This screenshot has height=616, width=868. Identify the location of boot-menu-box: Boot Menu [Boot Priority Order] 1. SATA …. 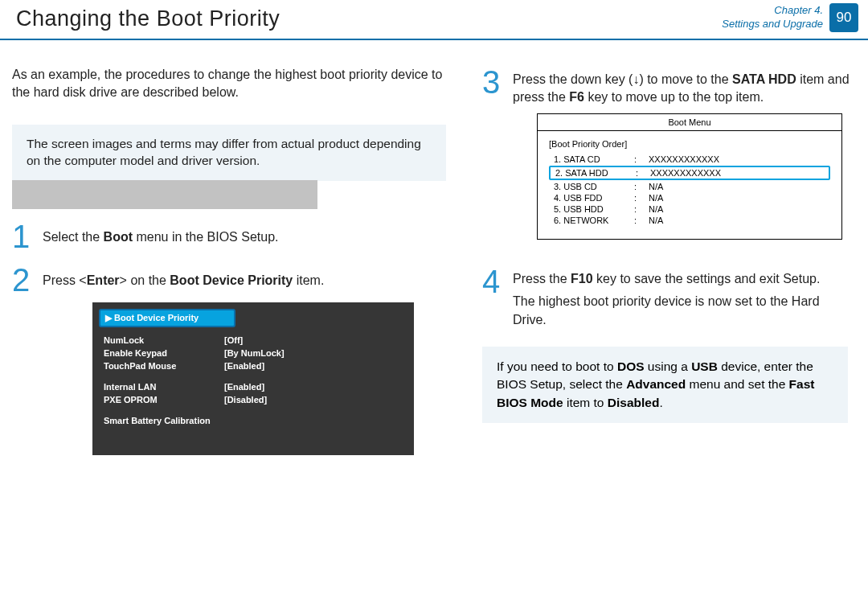
(690, 177).